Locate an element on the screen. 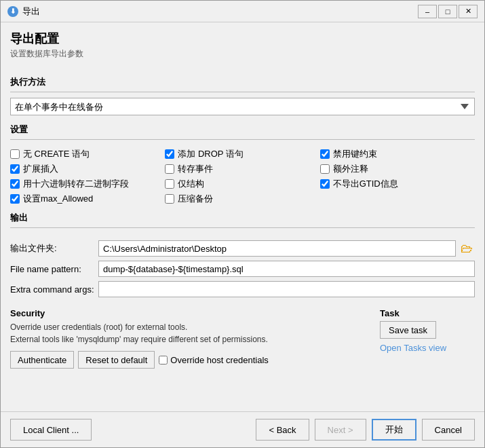 Image resolution: width=485 pixels, height=448 pixels. checkbox-hex-blob-label: 用十六进制转存二进制字段 is located at coordinates (76, 184).